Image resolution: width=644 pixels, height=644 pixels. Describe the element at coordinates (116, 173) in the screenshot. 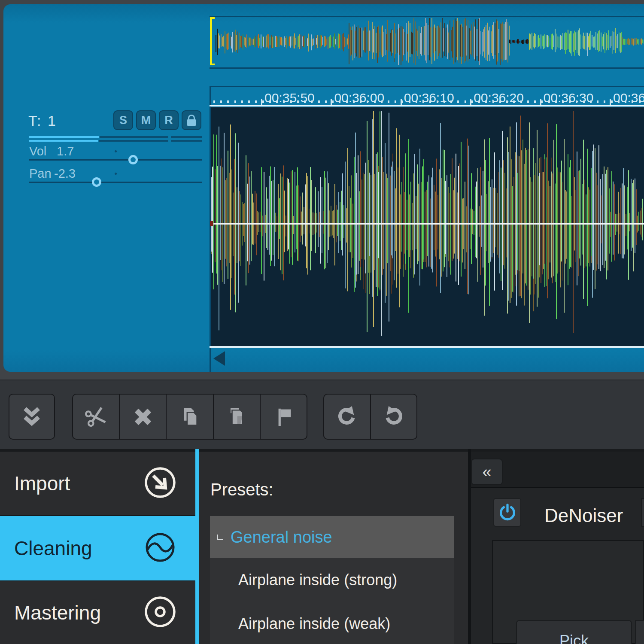

I see `pan-center-mark` at that location.